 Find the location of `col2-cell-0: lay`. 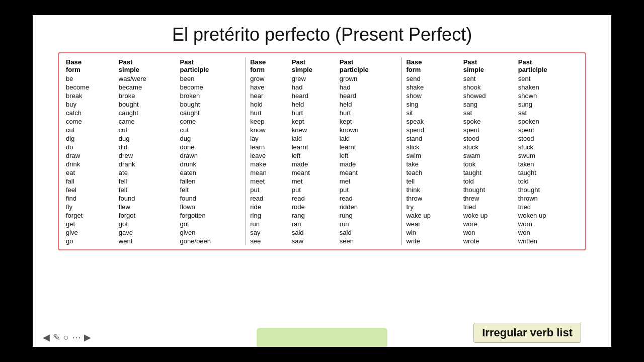

col2-cell-0: lay is located at coordinates (268, 139).